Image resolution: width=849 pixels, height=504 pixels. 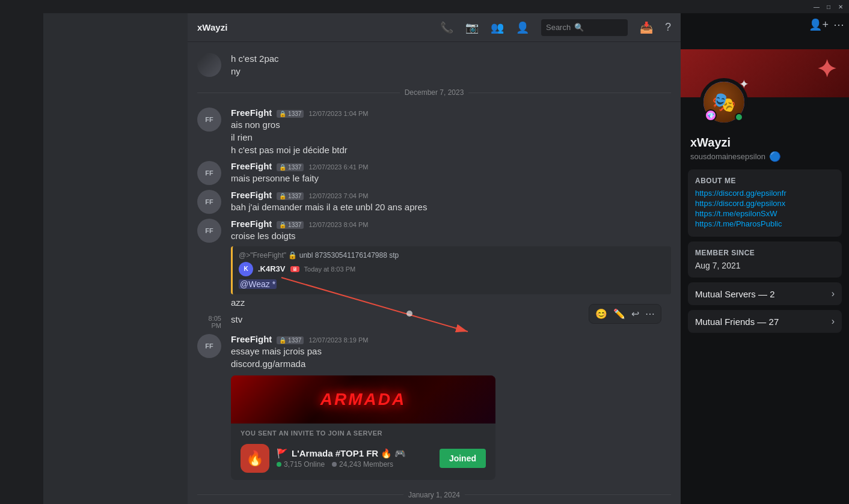 What do you see at coordinates (209, 231) in the screenshot?
I see `avatar-freefight-4: FF` at bounding box center [209, 231].